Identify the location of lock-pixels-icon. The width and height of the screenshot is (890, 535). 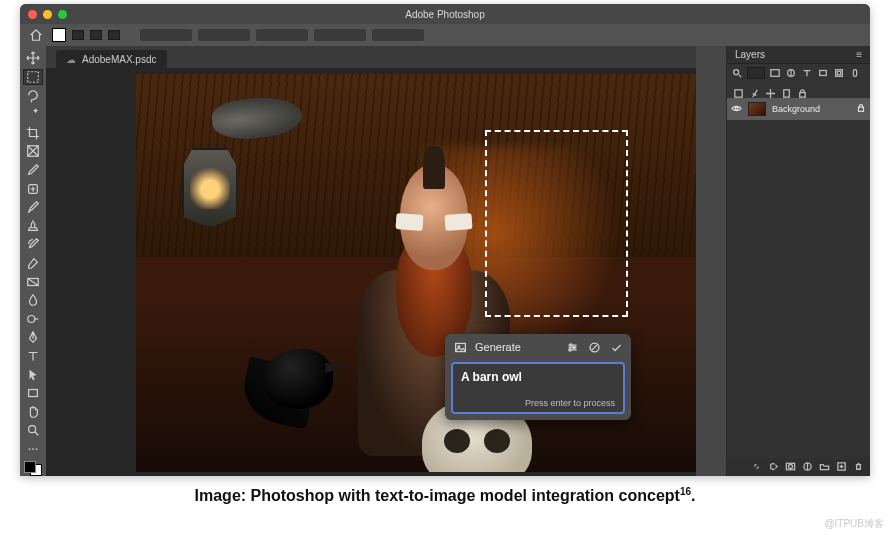
(754, 90).